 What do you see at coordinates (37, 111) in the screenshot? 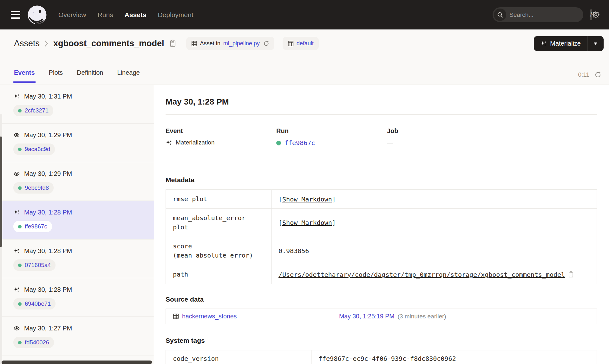
I see `run-id-link: 2cfc3271` at bounding box center [37, 111].